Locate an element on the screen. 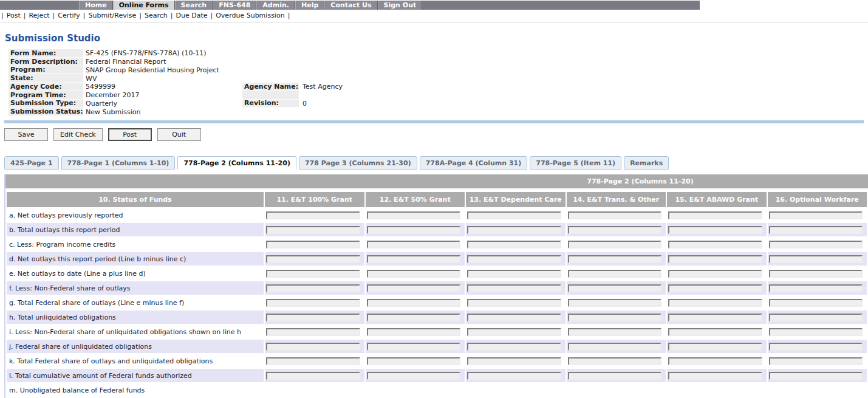  input-i-col13 is located at coordinates (514, 332).